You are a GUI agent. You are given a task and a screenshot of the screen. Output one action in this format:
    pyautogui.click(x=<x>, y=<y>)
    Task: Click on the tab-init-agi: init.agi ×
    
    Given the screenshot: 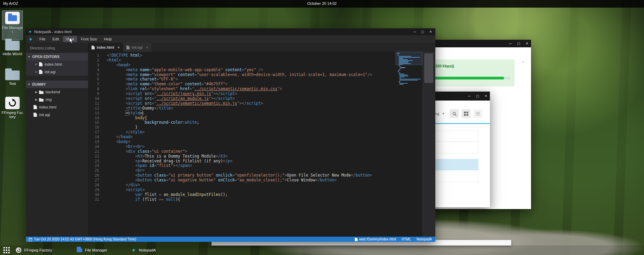 What is the action you would take?
    pyautogui.click(x=138, y=47)
    